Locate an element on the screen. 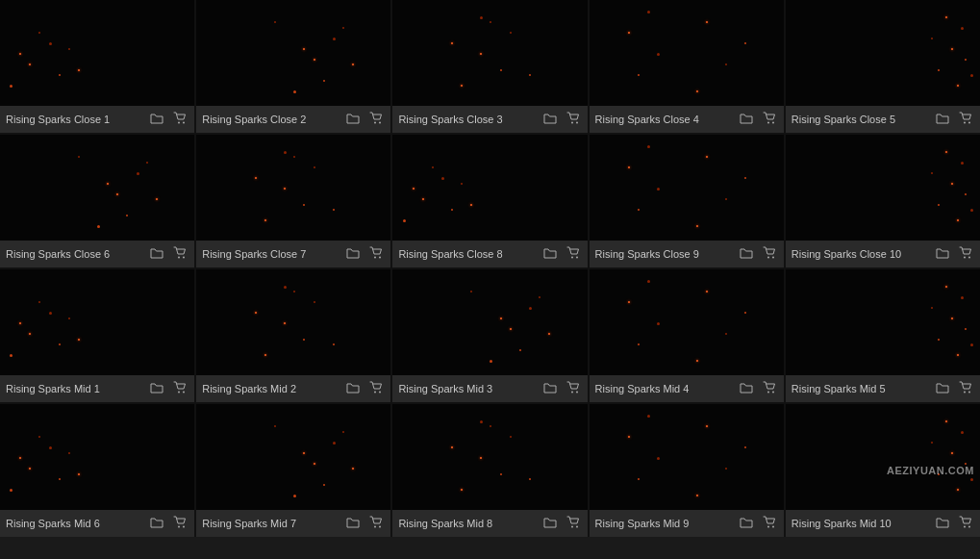 This screenshot has height=559, width=980. grid-item-16: Rising Sparks Mid 6 is located at coordinates (97, 470).